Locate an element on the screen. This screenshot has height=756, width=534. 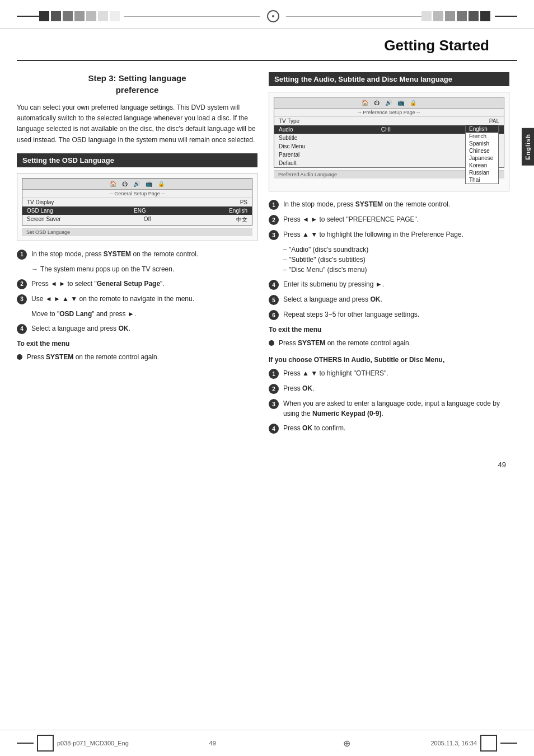
arrow-icon: → is located at coordinates (35, 269).